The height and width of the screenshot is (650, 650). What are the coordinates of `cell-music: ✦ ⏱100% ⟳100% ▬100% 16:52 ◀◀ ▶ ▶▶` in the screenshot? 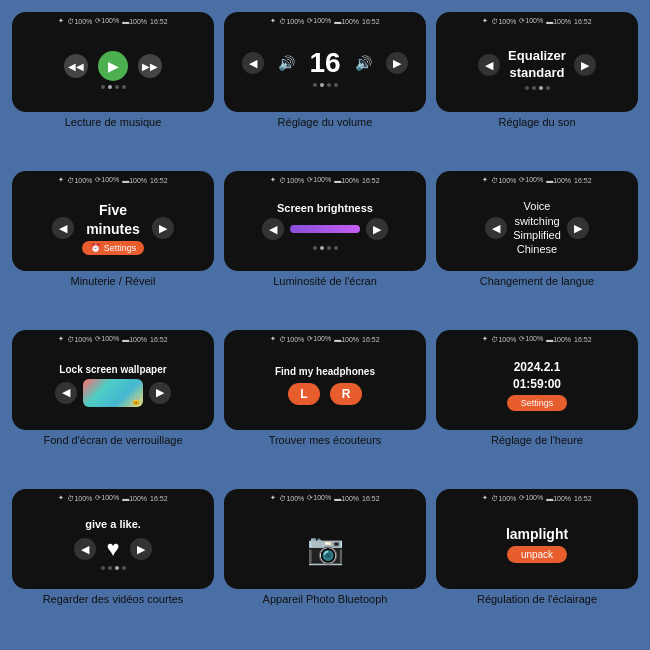 It's located at (113, 86).